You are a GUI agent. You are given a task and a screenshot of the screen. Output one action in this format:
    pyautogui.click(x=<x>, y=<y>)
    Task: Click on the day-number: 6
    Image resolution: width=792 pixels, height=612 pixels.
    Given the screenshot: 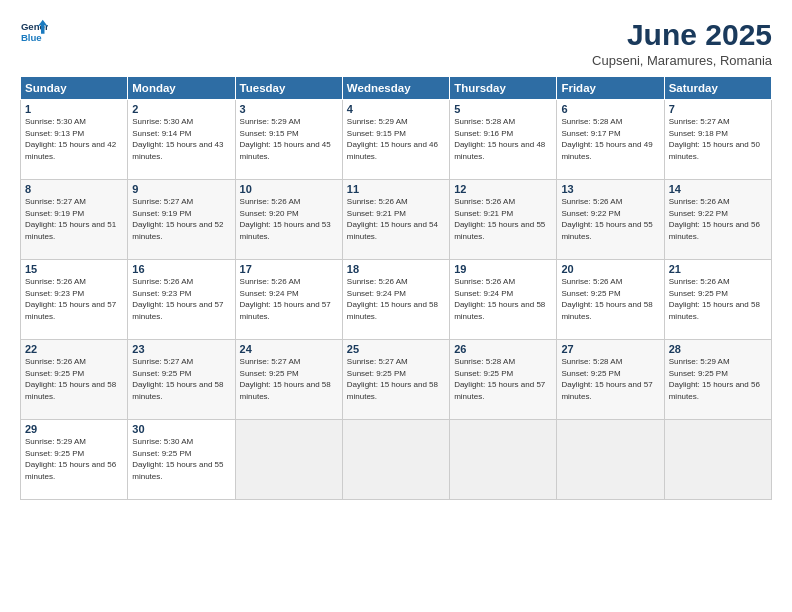 What is the action you would take?
    pyautogui.click(x=610, y=109)
    